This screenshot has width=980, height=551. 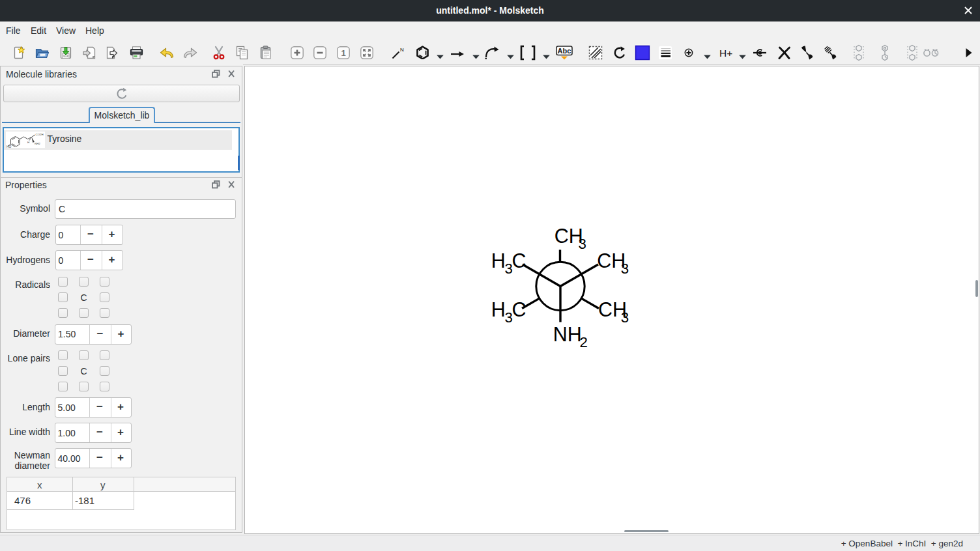 What do you see at coordinates (343, 52) in the screenshot?
I see `svg-text: 1` at bounding box center [343, 52].